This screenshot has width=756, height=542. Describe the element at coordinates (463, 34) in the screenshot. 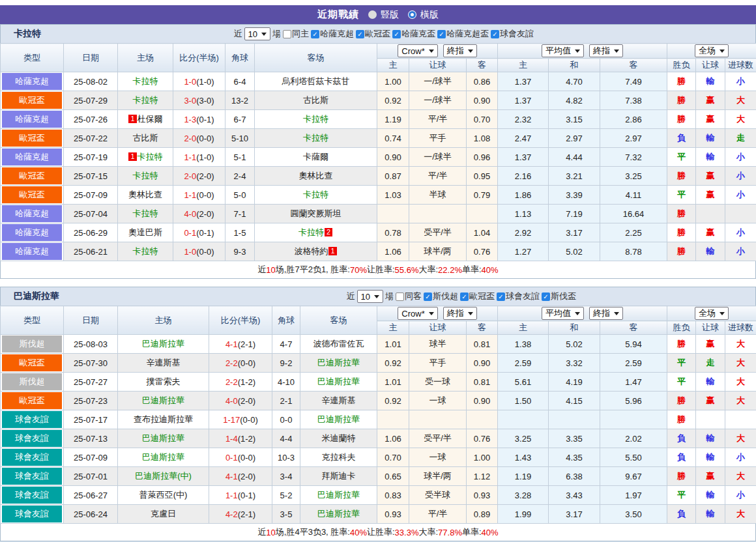

I see `league-filter: ✓哈薩克超盃` at that location.